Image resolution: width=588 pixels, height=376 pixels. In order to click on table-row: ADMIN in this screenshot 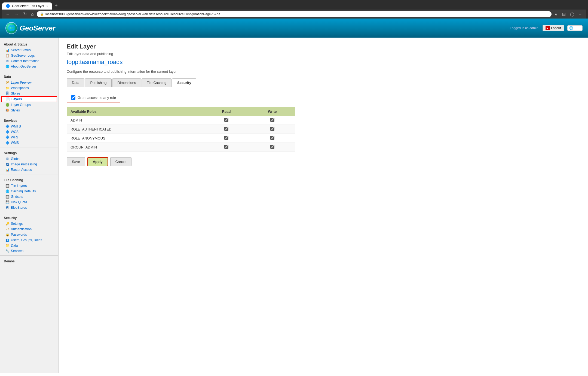, I will do `click(181, 120)`.